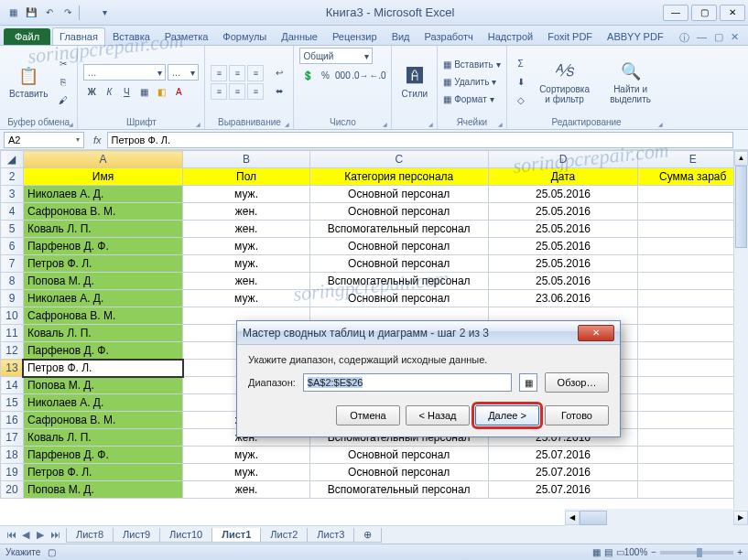 This screenshot has width=748, height=560. I want to click on cancel-button: Отмена, so click(368, 415).